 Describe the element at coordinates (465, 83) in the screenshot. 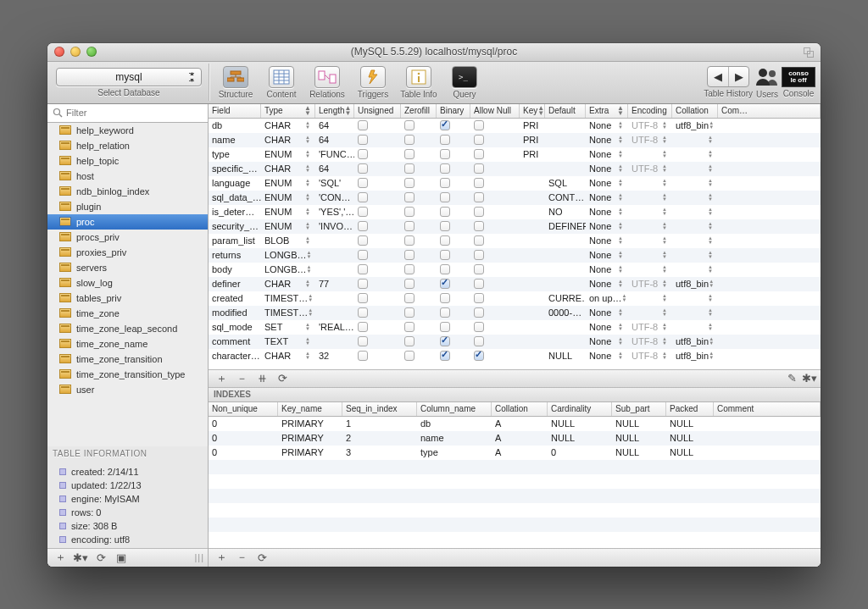

I see `tab-query: >_ Query` at that location.